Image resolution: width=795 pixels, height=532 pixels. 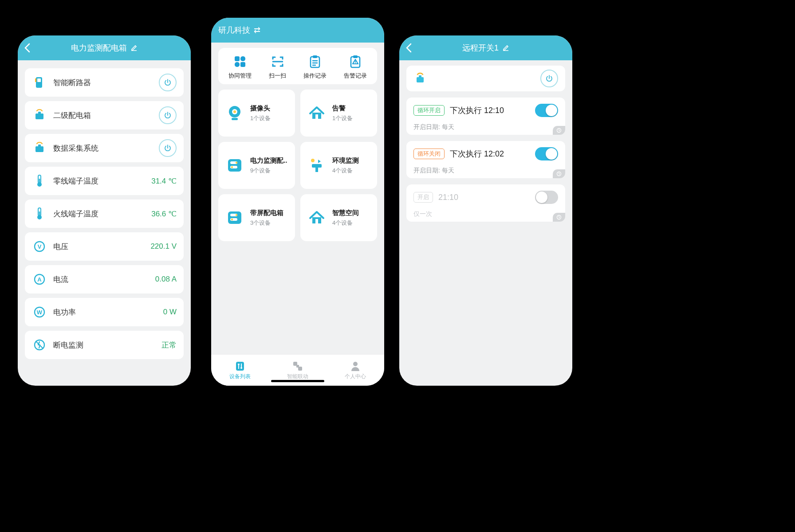 What do you see at coordinates (104, 279) in the screenshot?
I see `metric-row: A 电流 0.08 A` at bounding box center [104, 279].